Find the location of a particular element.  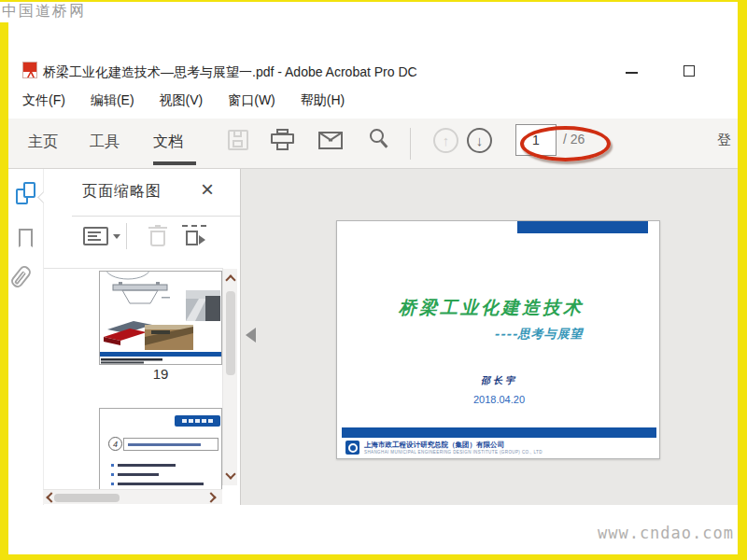

slide-section-badge is located at coordinates (198, 421).